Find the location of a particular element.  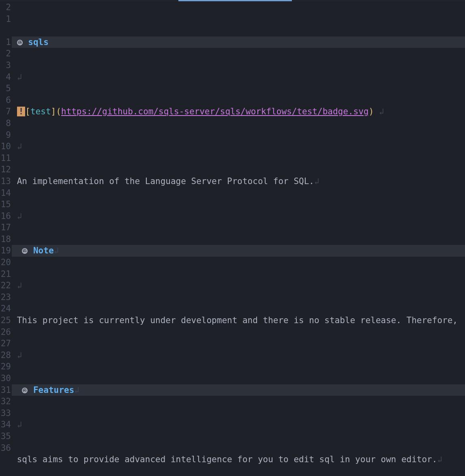

line-number: 35 is located at coordinates (6, 436).